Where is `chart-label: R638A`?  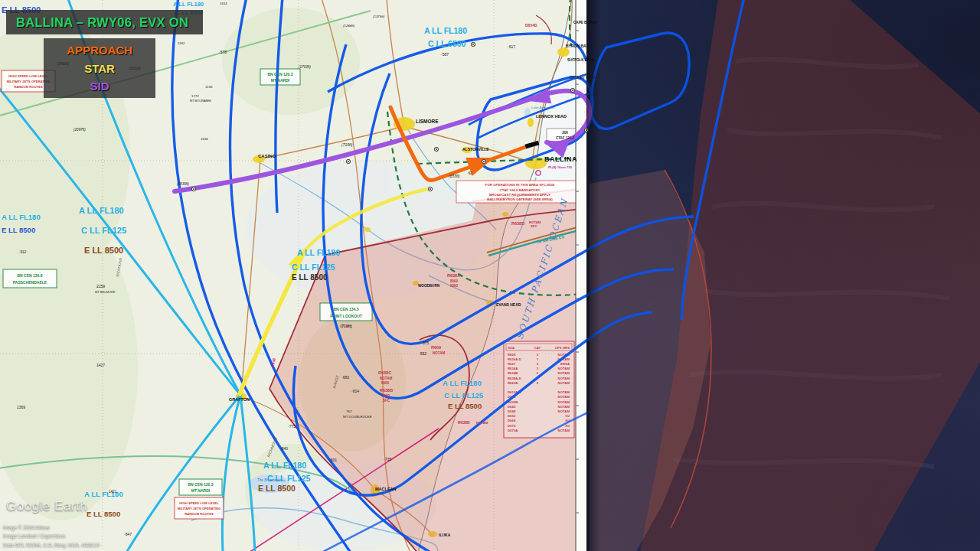
chart-label: R638A is located at coordinates (453, 276).